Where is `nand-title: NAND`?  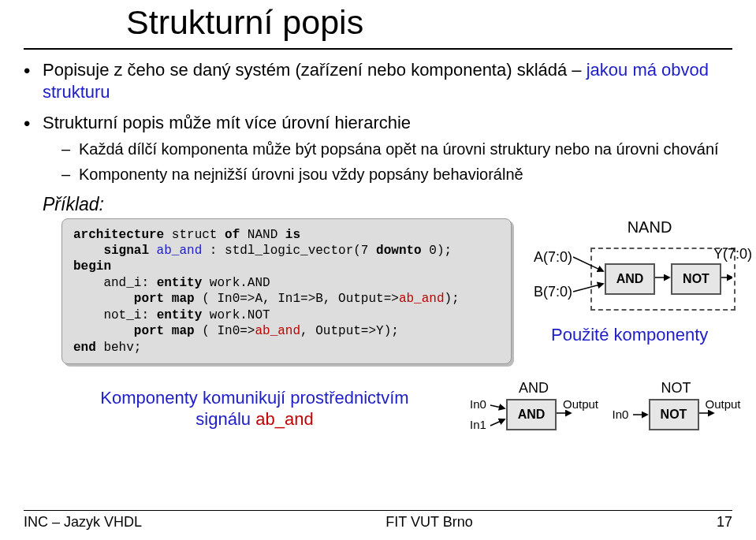
nand-title: NAND is located at coordinates (650, 227).